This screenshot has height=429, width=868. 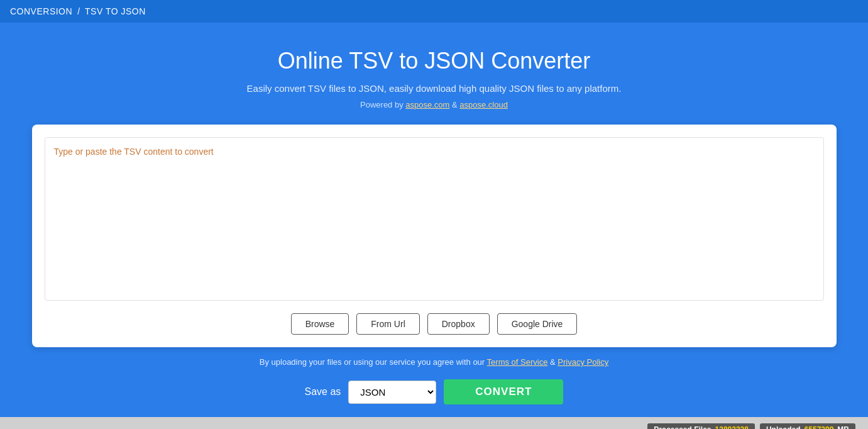 What do you see at coordinates (683, 427) in the screenshot?
I see `processed-files-label: Processed Files` at bounding box center [683, 427].